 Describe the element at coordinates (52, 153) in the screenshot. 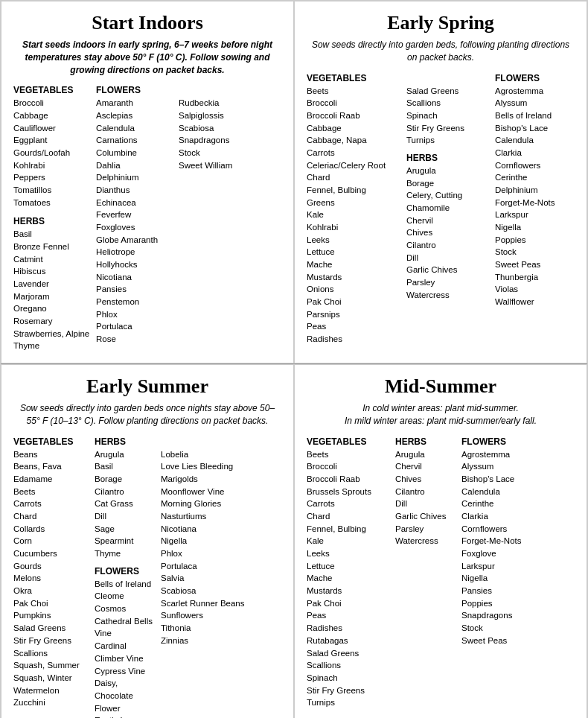

I see `list-item: Gourds/Loofah` at that location.